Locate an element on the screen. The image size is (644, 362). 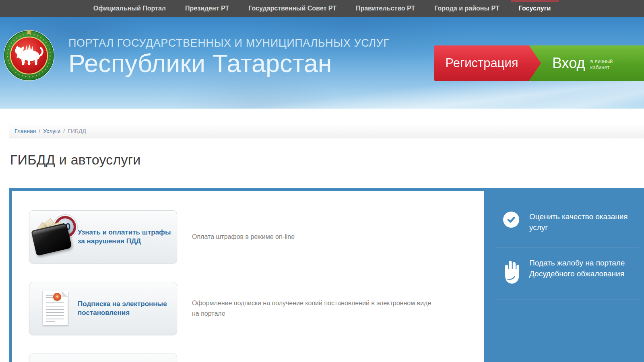
register-button: Регистрация is located at coordinates (487, 63).